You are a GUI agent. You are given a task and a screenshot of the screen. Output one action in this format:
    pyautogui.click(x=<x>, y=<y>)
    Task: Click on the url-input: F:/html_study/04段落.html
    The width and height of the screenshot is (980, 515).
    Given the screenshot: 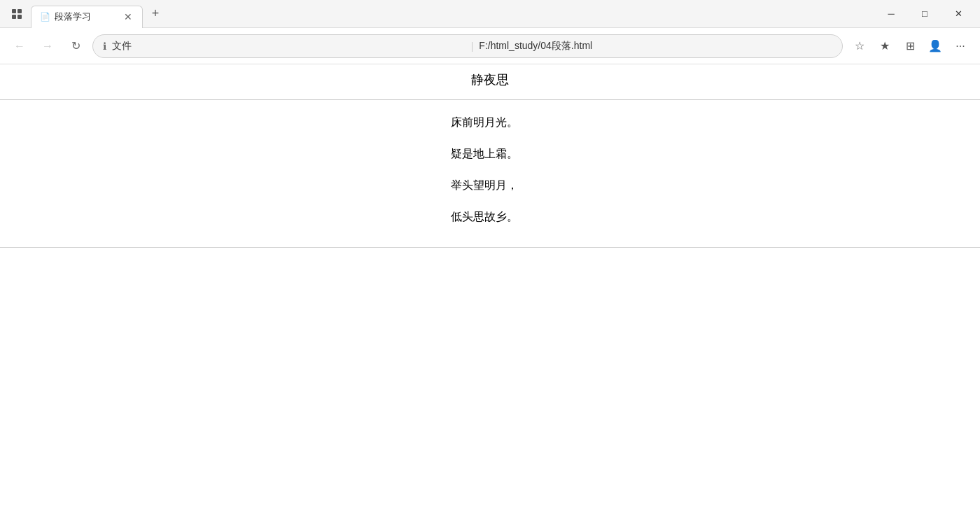 What is the action you would take?
    pyautogui.click(x=655, y=46)
    